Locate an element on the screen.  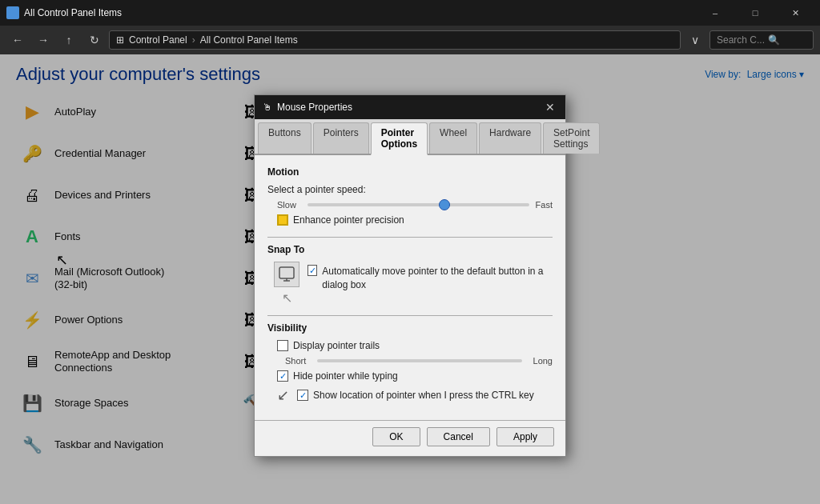
speed-desc: Select a pointer speed: is located at coordinates (410, 190).